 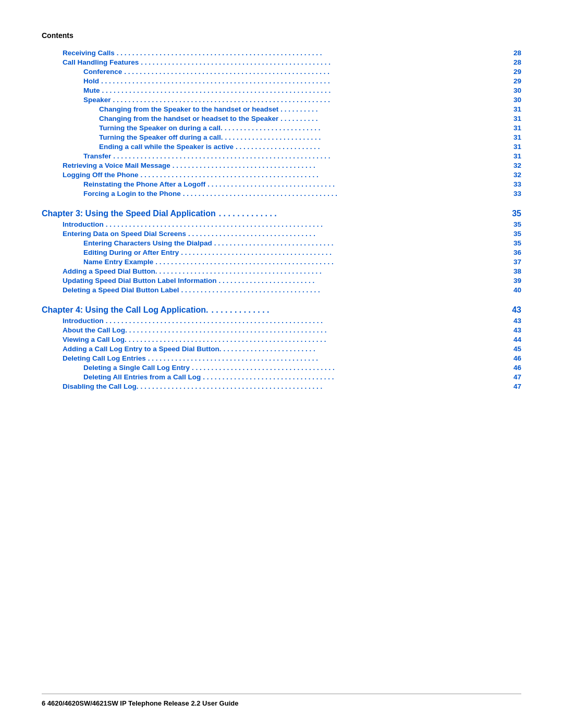 What do you see at coordinates (118, 262) in the screenshot?
I see `entry-text: Name Entry Example` at bounding box center [118, 262].